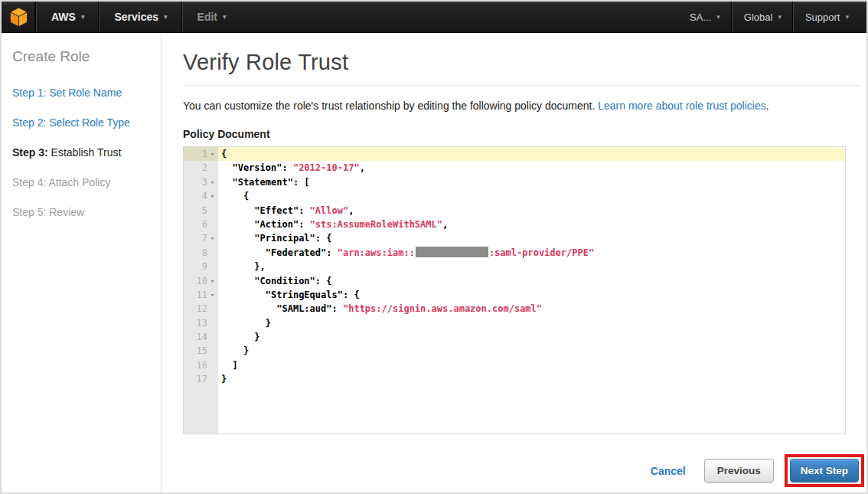 The height and width of the screenshot is (494, 868). I want to click on previous-button: Previous, so click(739, 470).